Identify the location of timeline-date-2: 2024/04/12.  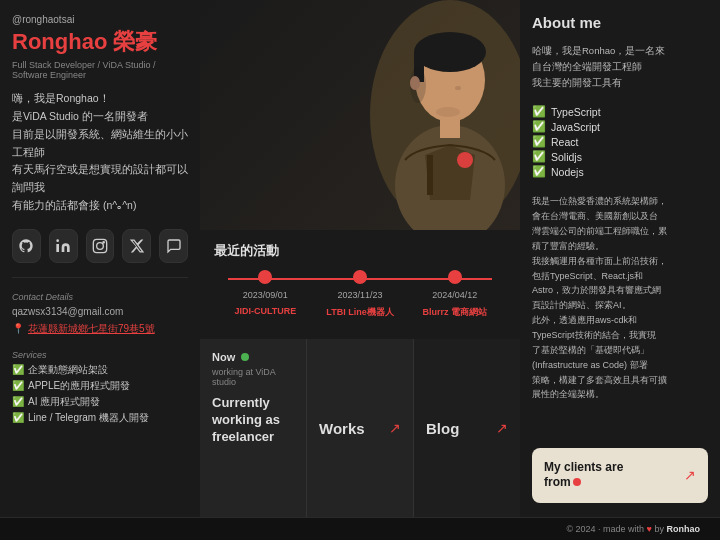
(454, 295).